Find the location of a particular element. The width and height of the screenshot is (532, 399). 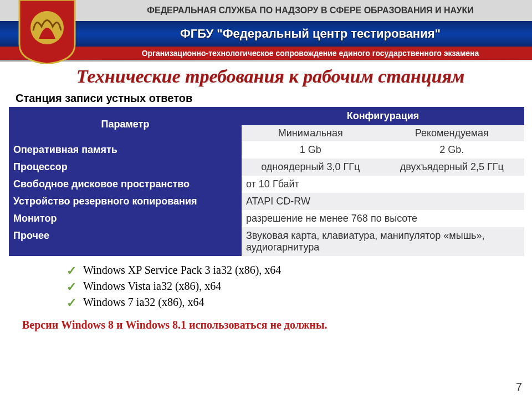

row-other-label: Прочее is located at coordinates (125, 242).